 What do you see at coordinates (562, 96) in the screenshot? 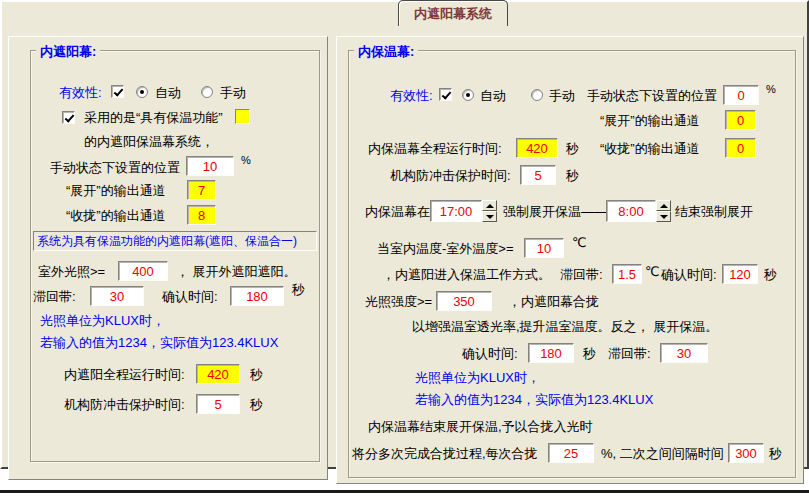
I see `right-manual-label: 手动` at bounding box center [562, 96].